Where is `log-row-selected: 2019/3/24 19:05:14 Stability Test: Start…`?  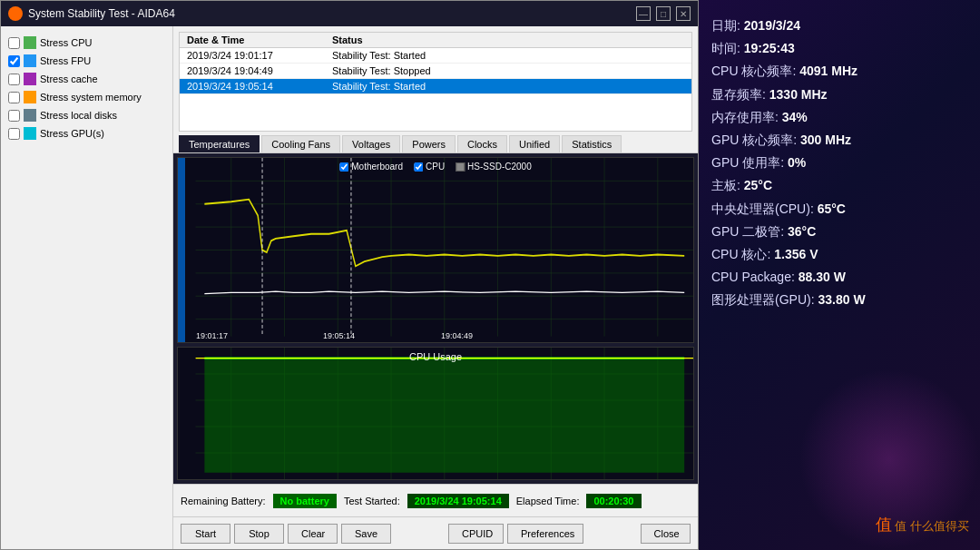
log-row-selected: 2019/3/24 19:05:14 Stability Test: Start… is located at coordinates (436, 87).